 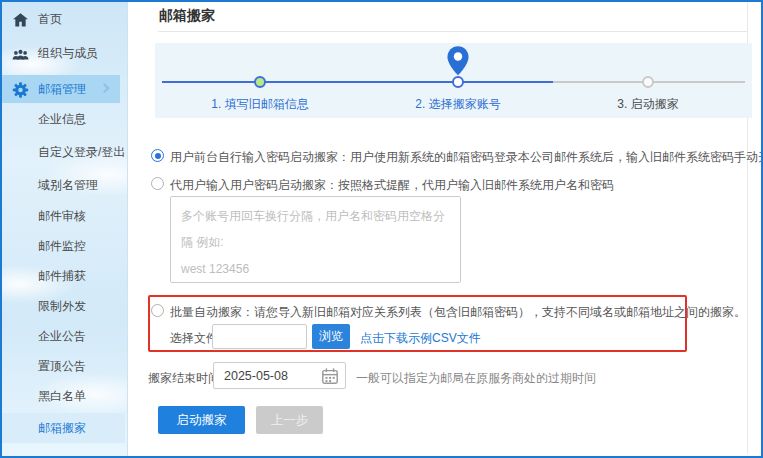 What do you see at coordinates (64, 306) in the screenshot?
I see `sidebar-item-outbound-limit: 限制外发` at bounding box center [64, 306].